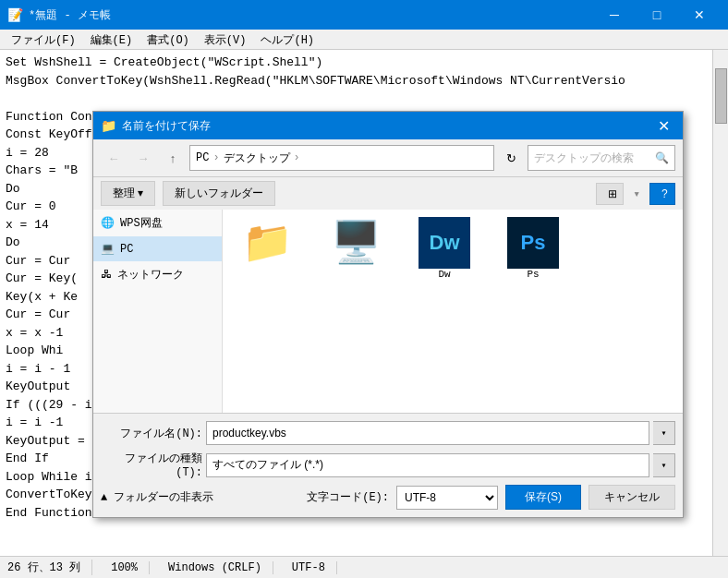 Image resolution: width=728 pixels, height=578 pixels. What do you see at coordinates (267, 243) in the screenshot?
I see `folder-icon: 📁` at bounding box center [267, 243].